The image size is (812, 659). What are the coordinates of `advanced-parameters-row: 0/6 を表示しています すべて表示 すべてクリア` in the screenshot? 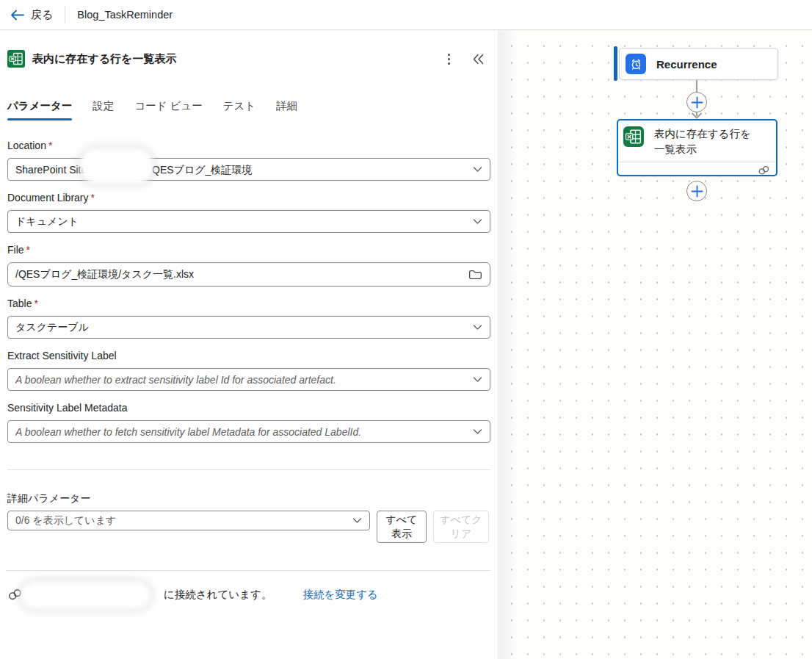 It's located at (249, 527).